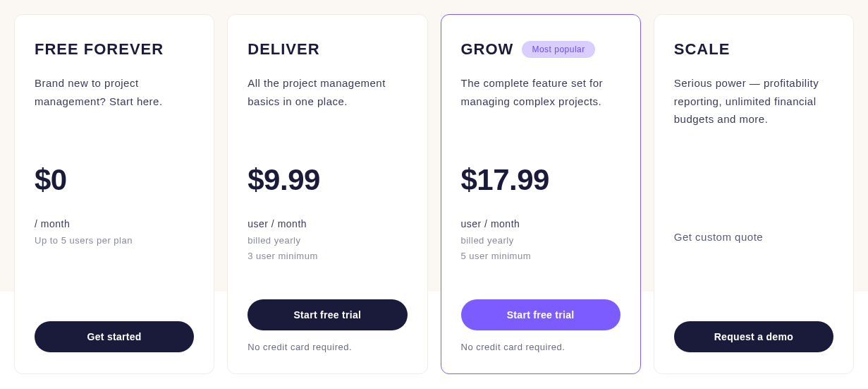 This screenshot has width=868, height=389. Describe the element at coordinates (114, 232) in the screenshot. I see `price-meta: / month Up to 5 users per plan` at that location.